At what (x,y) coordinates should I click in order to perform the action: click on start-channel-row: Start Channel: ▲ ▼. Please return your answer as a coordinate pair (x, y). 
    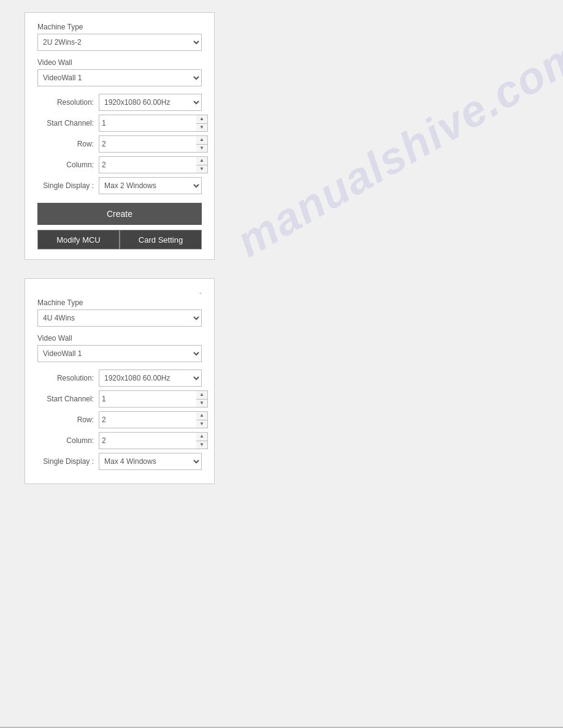
    Looking at the image, I should click on (120, 123).